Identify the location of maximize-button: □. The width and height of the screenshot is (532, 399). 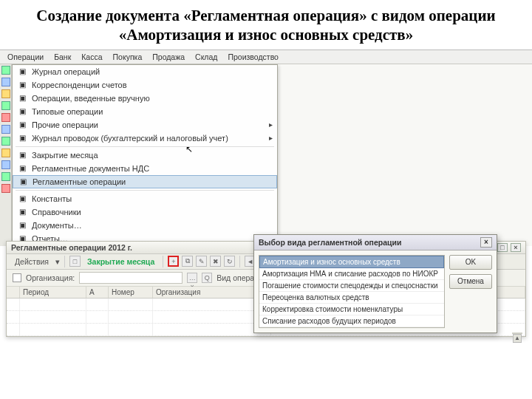
(502, 248).